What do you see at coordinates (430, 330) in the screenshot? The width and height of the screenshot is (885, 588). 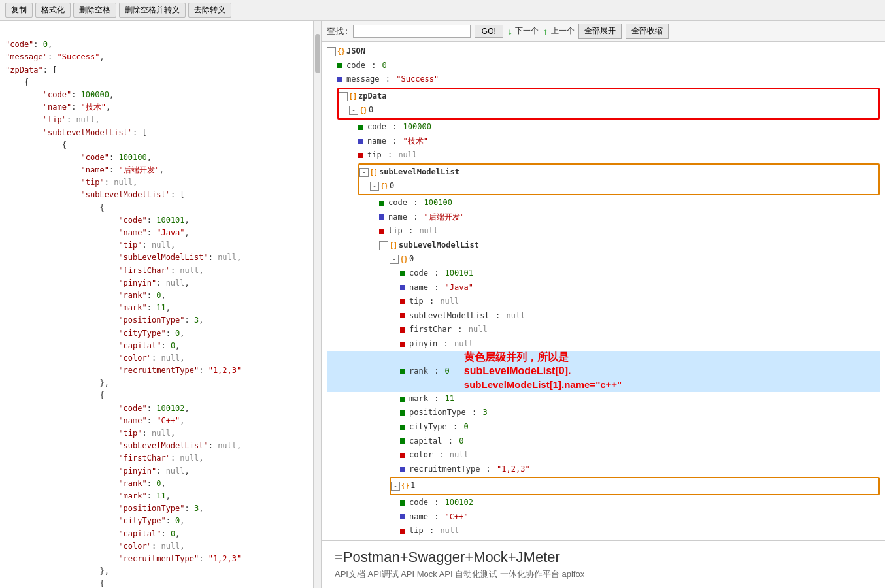 I see `key-java-firstchar: firstChar` at bounding box center [430, 330].